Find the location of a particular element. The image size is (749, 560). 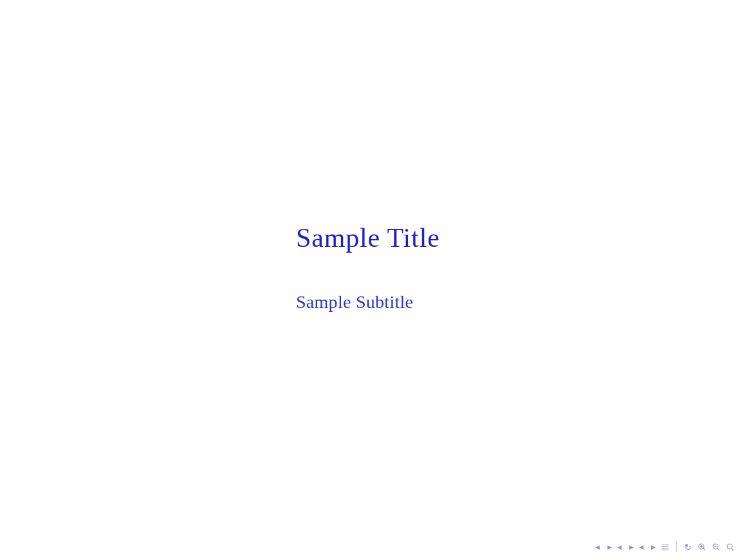

zoom-reset-button is located at coordinates (730, 547).